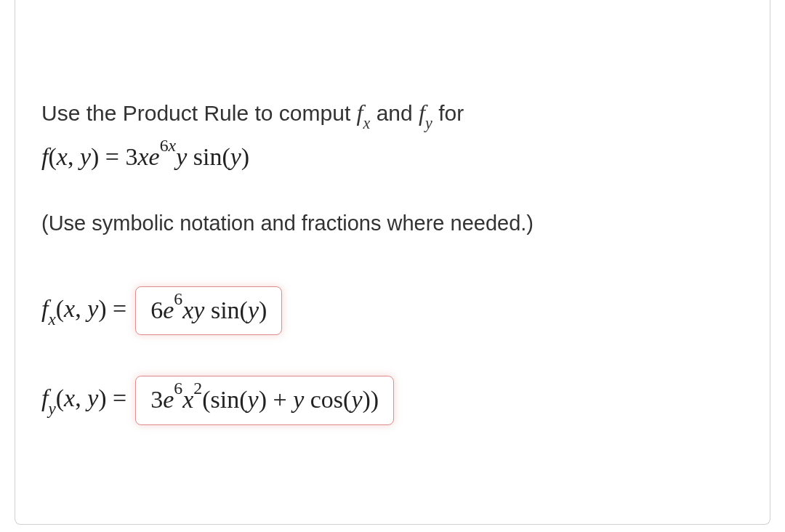 This screenshot has width=785, height=532. I want to click on prompt-text-1: Use the Product Rule to comput, so click(199, 113).